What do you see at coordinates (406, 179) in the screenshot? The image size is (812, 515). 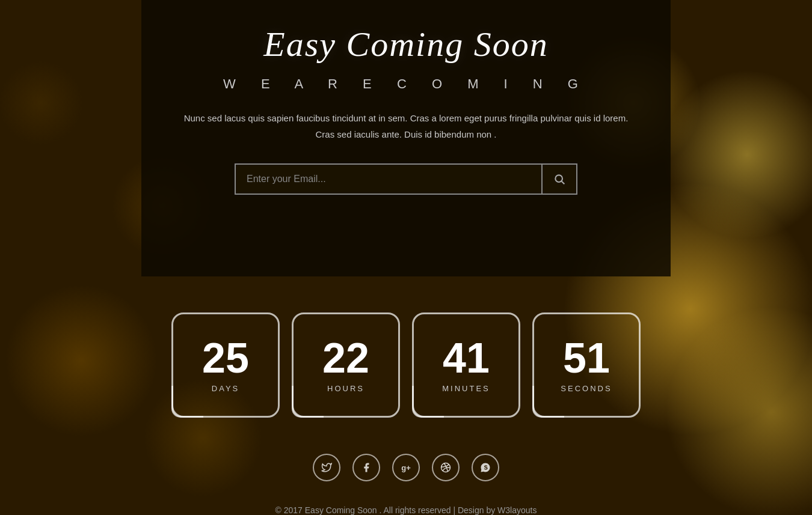 I see `email-form` at bounding box center [406, 179].